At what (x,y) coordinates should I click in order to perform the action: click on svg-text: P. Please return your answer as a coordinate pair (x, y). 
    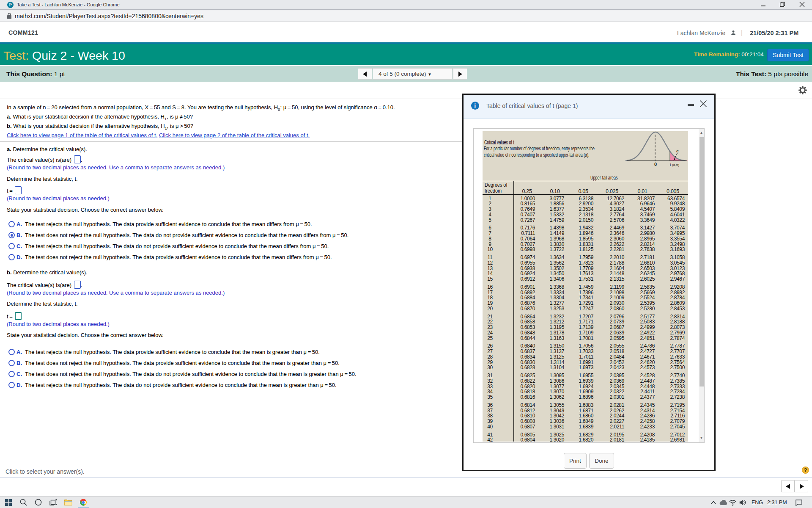
    Looking at the image, I should click on (10, 5).